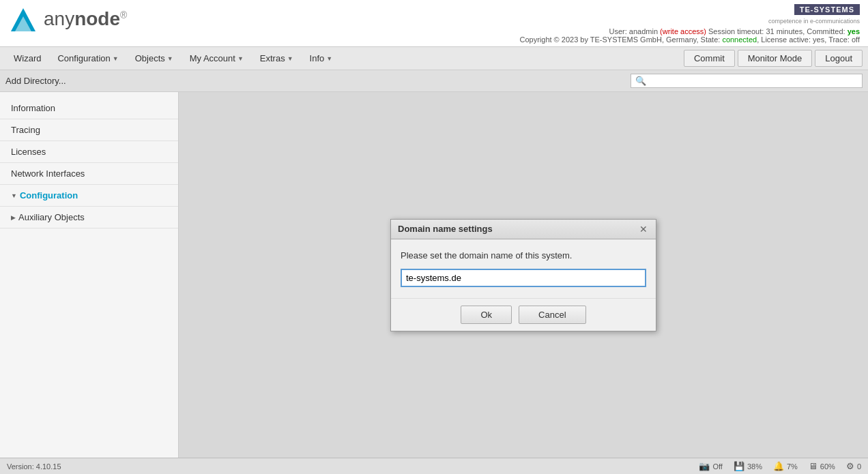 The height and width of the screenshot is (474, 868). Describe the element at coordinates (839, 59) in the screenshot. I see `logout-button: Logout` at that location.